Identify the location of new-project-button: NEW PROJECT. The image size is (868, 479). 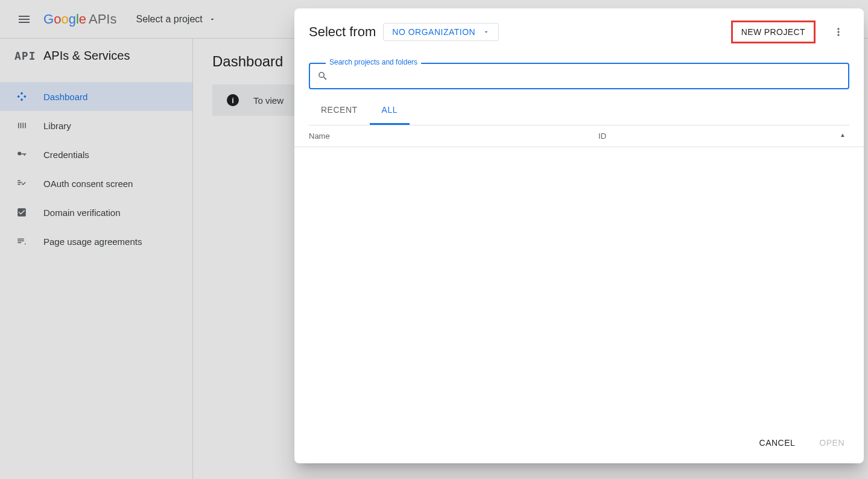
(773, 32).